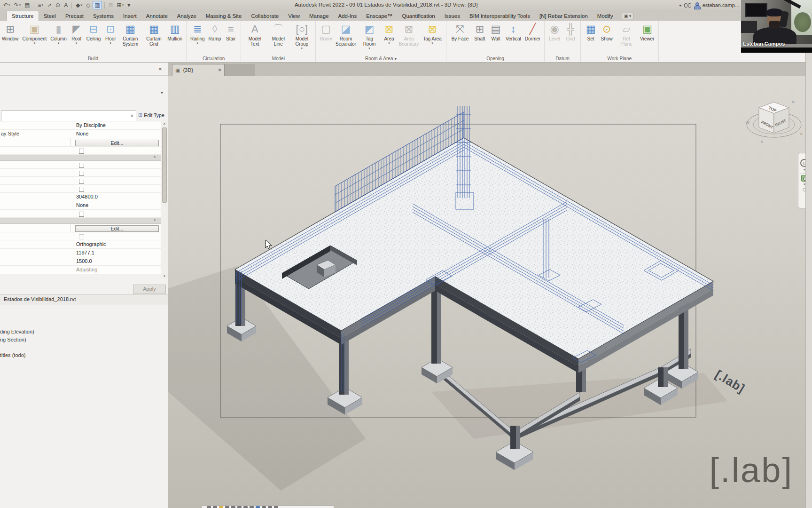  What do you see at coordinates (151, 115) in the screenshot?
I see `edit-type-button: ⊞ Edit Type` at bounding box center [151, 115].